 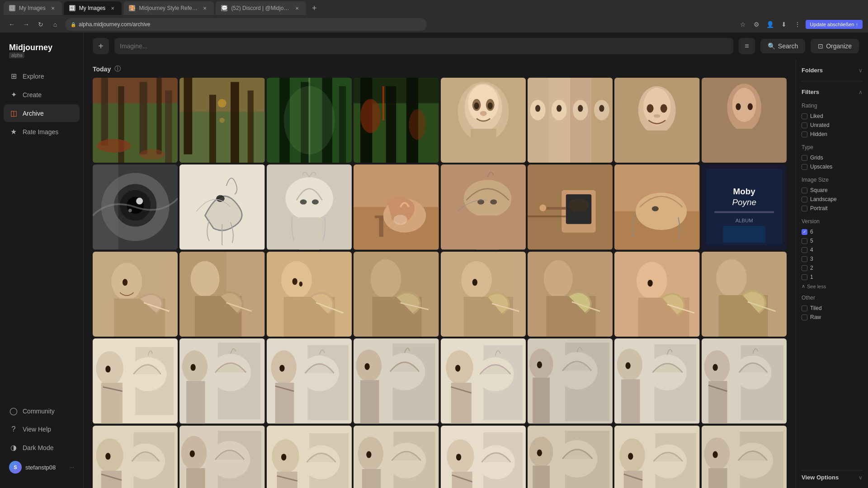 What do you see at coordinates (42, 467) in the screenshot?
I see `user-profile: S stefanstp08 ···` at bounding box center [42, 467].